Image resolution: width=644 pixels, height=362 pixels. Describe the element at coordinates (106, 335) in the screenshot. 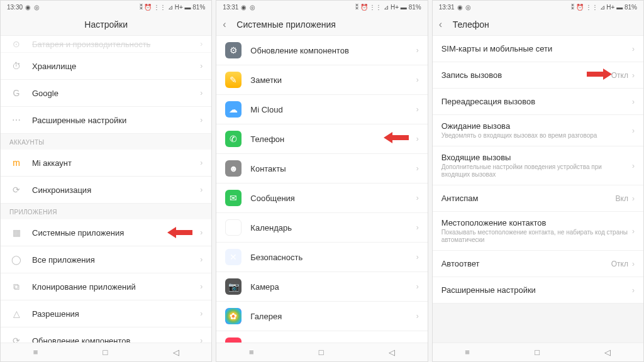

I see `row-updates: ⟳ Обновление компонентов ›` at that location.